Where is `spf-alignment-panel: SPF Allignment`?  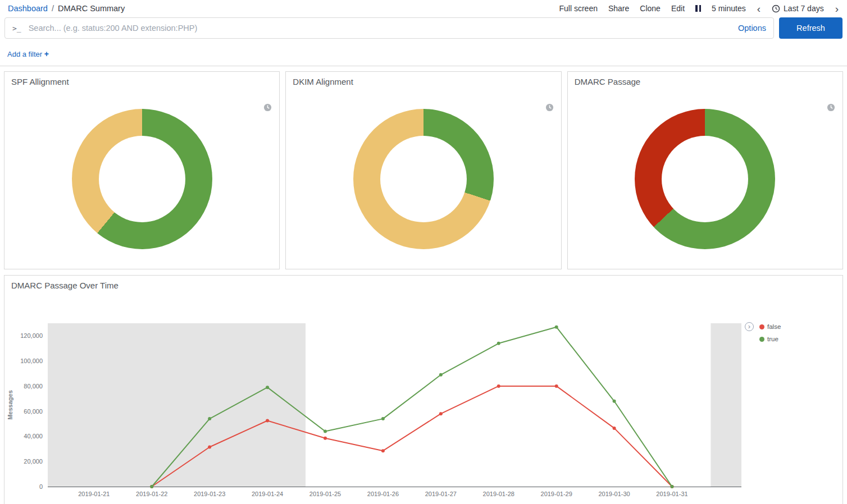
spf-alignment-panel: SPF Allignment is located at coordinates (142, 171).